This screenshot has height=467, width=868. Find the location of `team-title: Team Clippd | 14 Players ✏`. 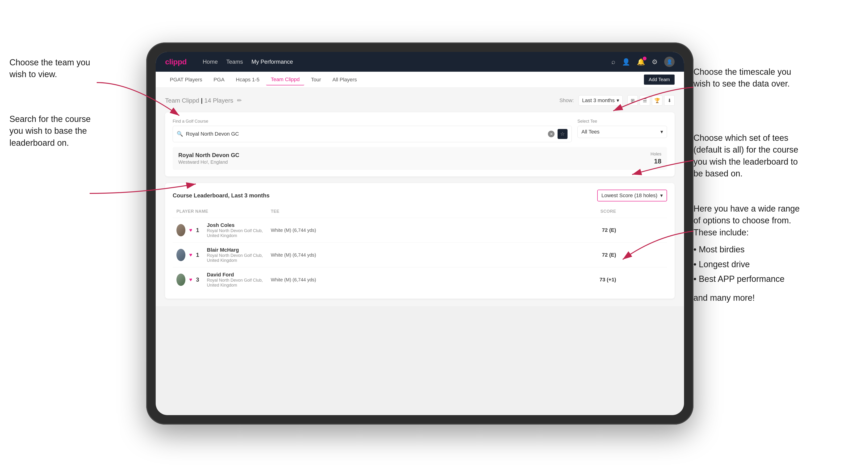

team-title: Team Clippd | 14 Players ✏ is located at coordinates (204, 100).